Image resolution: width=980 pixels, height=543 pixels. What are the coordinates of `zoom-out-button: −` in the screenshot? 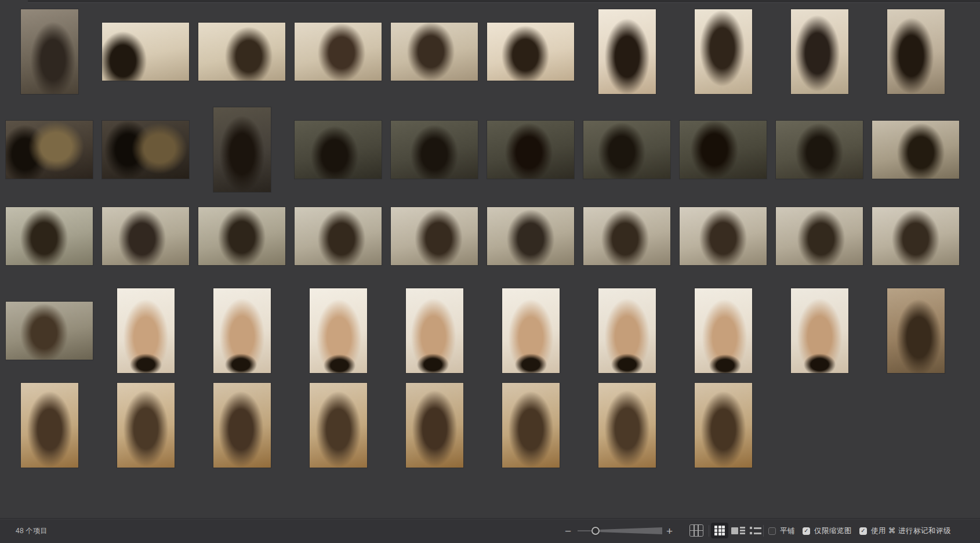 It's located at (568, 531).